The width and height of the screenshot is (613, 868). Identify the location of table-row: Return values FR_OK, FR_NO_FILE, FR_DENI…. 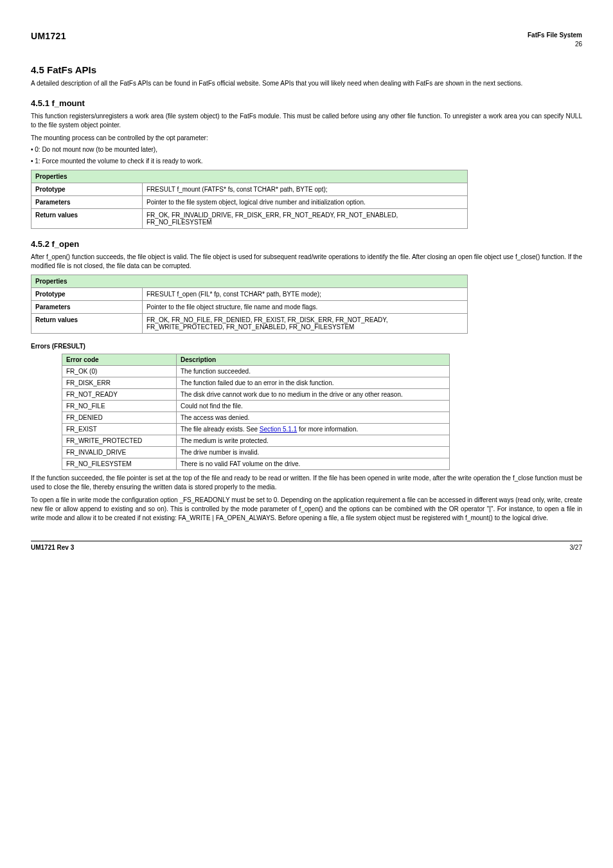
(249, 324).